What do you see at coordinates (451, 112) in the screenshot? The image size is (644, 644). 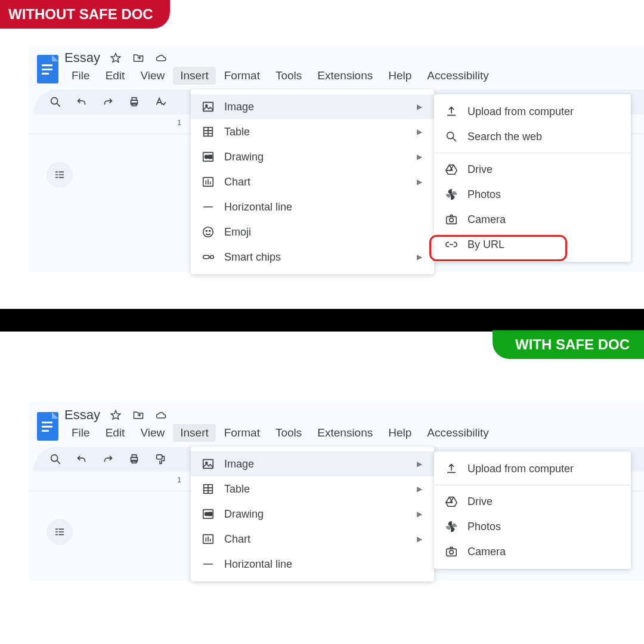 I see `upload-icon` at bounding box center [451, 112].